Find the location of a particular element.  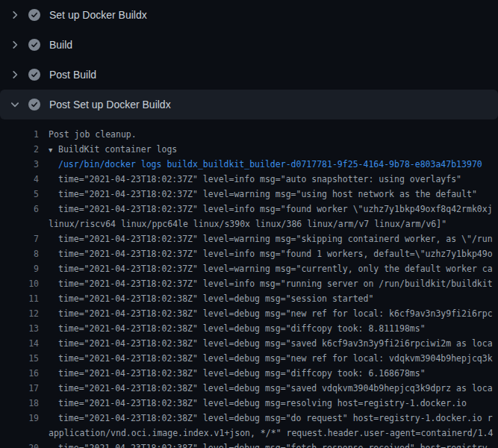

log-line: 16time="2021-04-23T18:02:38Z" level=debu… is located at coordinates (249, 373).